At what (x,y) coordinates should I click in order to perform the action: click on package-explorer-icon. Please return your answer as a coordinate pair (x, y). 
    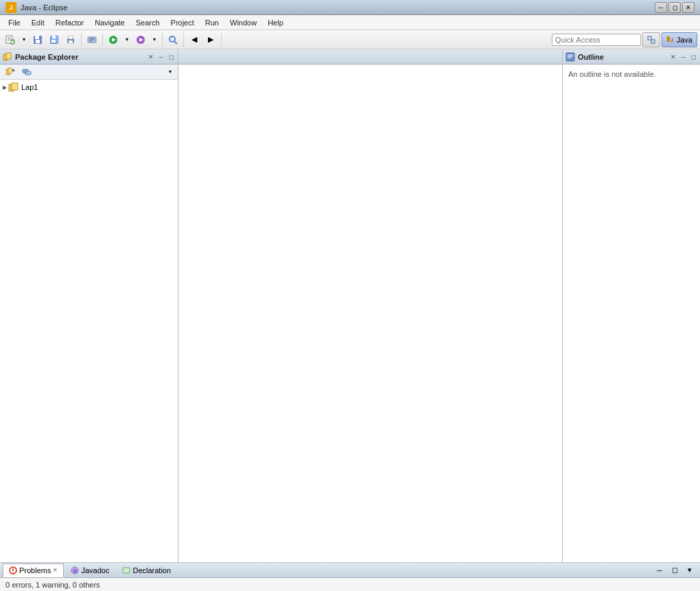
    Looking at the image, I should click on (8, 57).